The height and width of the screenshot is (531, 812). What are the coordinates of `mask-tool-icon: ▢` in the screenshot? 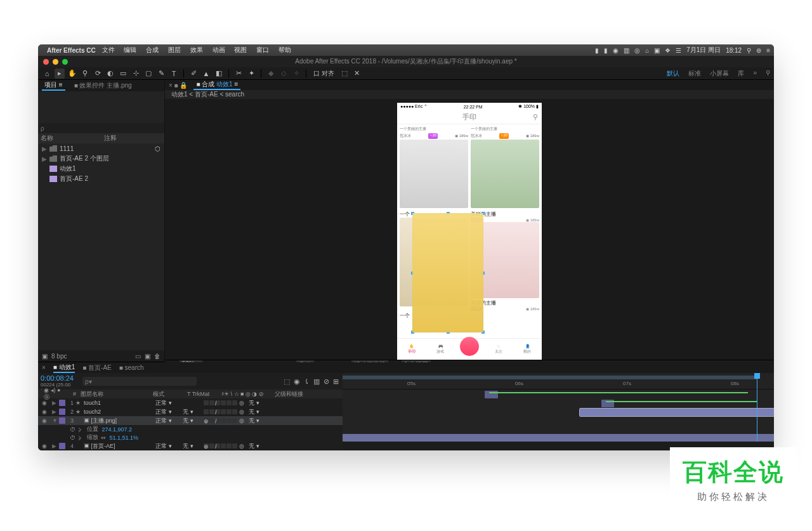 It's located at (148, 74).